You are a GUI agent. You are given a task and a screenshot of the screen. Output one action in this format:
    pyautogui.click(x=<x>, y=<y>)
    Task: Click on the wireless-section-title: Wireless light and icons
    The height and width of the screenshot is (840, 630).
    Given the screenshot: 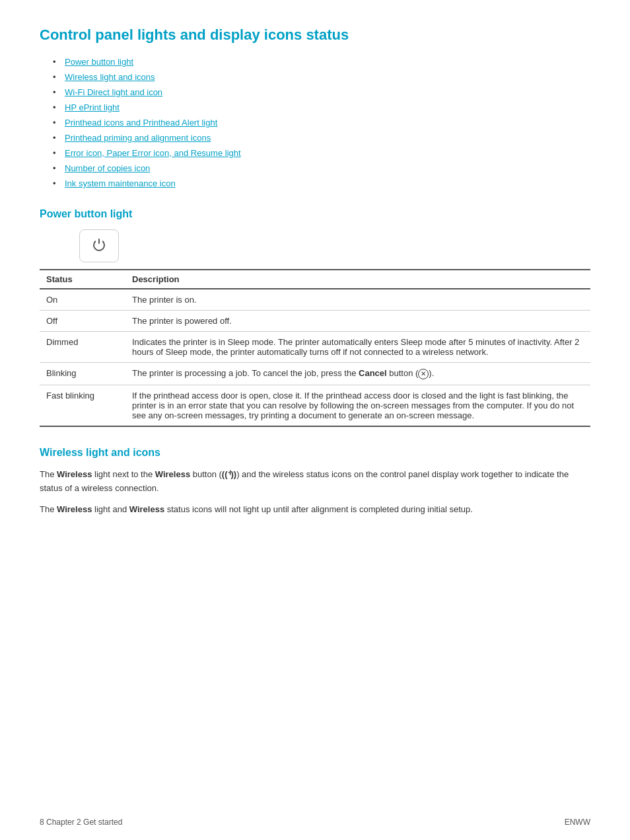 What is the action you would take?
    pyautogui.click(x=315, y=453)
    